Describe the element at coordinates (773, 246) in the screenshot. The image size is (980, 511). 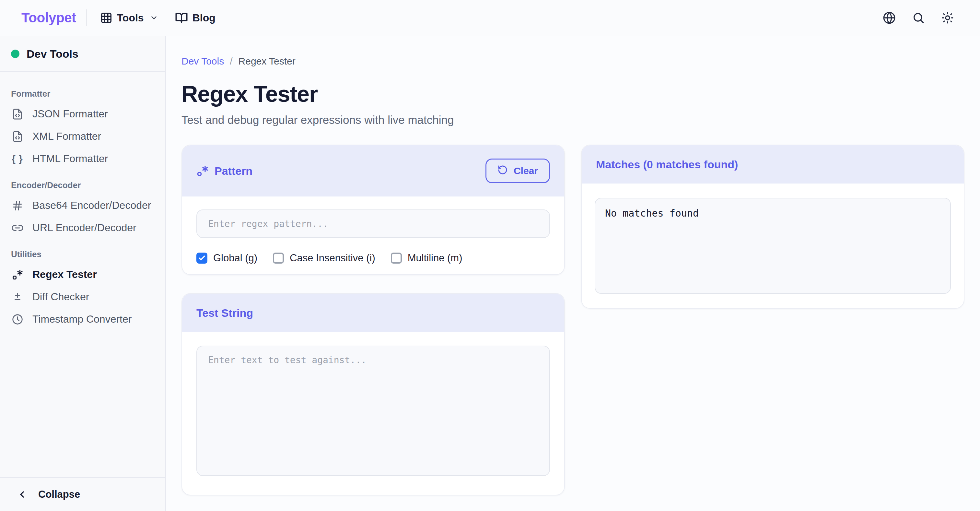
I see `matches-card-body: No matches found` at that location.